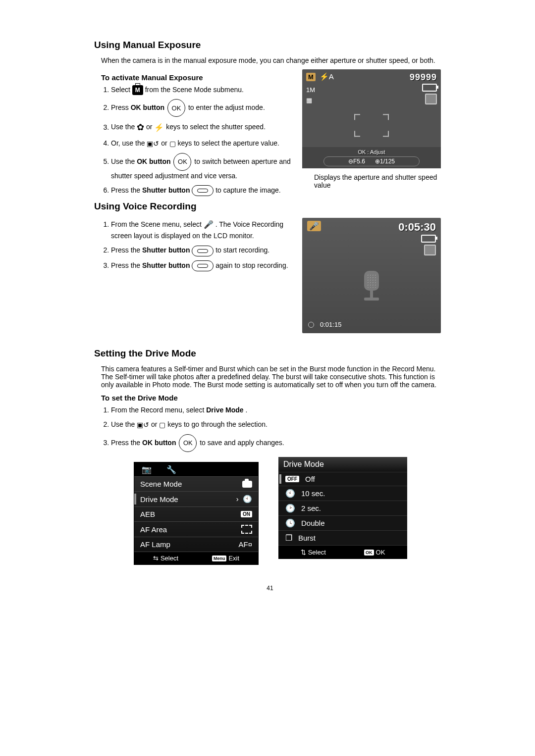  What do you see at coordinates (197, 245) in the screenshot?
I see `steps-voice-recording: From the Scene menu, select 🎤 . The Voic…` at bounding box center [197, 245].